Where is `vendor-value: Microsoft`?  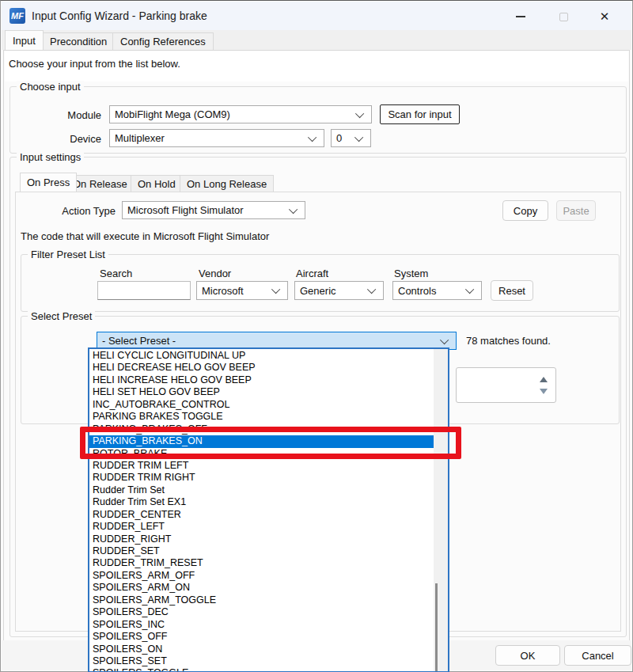 vendor-value: Microsoft is located at coordinates (236, 291).